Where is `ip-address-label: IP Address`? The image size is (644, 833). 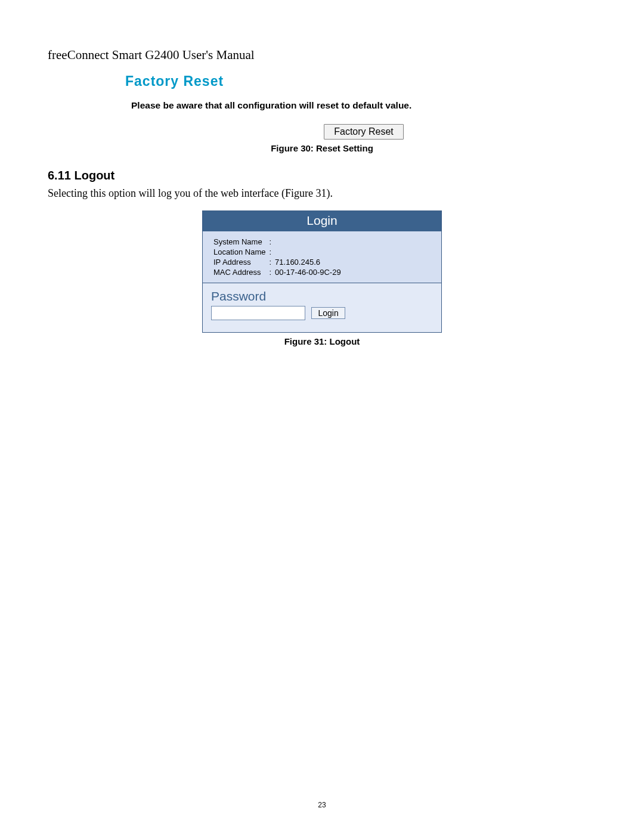 ip-address-label: IP Address is located at coordinates (240, 262).